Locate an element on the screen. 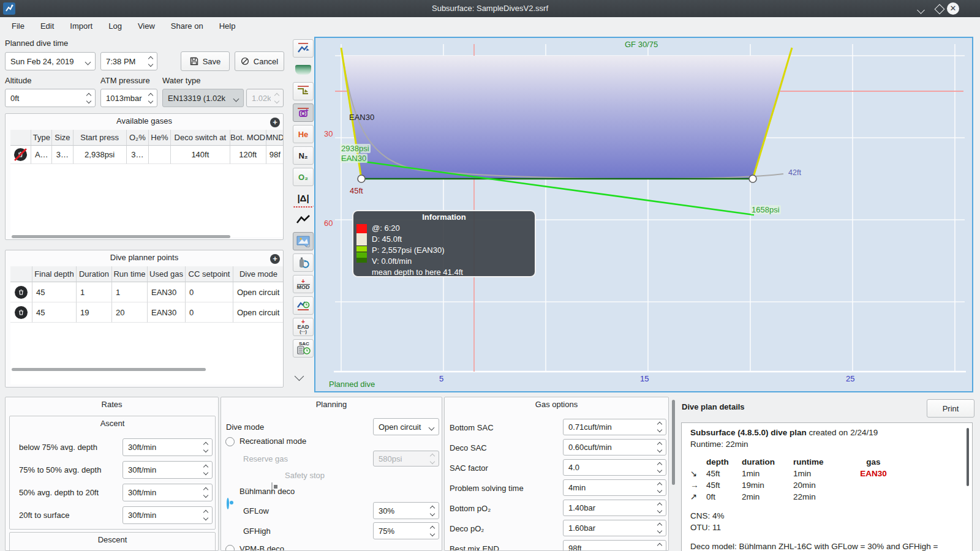  col-type: Type is located at coordinates (42, 138).